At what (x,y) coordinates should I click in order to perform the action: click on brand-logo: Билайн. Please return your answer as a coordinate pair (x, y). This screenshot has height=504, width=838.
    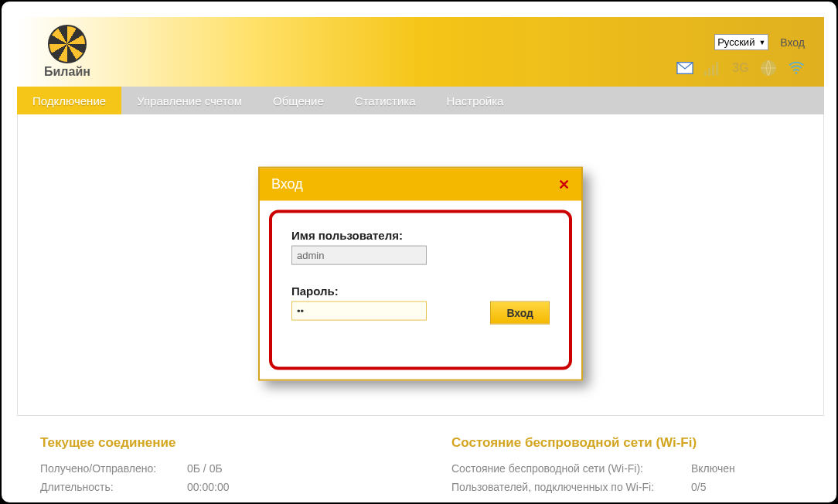
    Looking at the image, I should click on (67, 52).